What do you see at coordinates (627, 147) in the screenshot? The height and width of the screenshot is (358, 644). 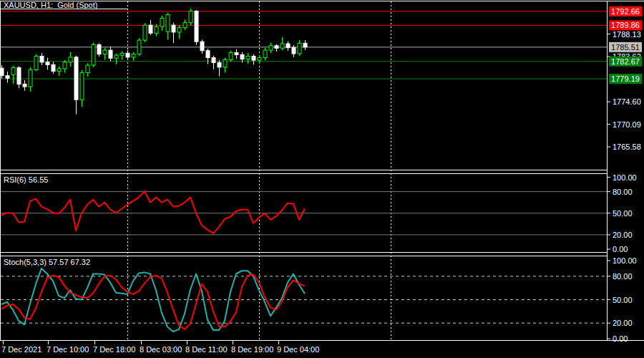 I see `price-axis-label: 1765.58` at bounding box center [627, 147].